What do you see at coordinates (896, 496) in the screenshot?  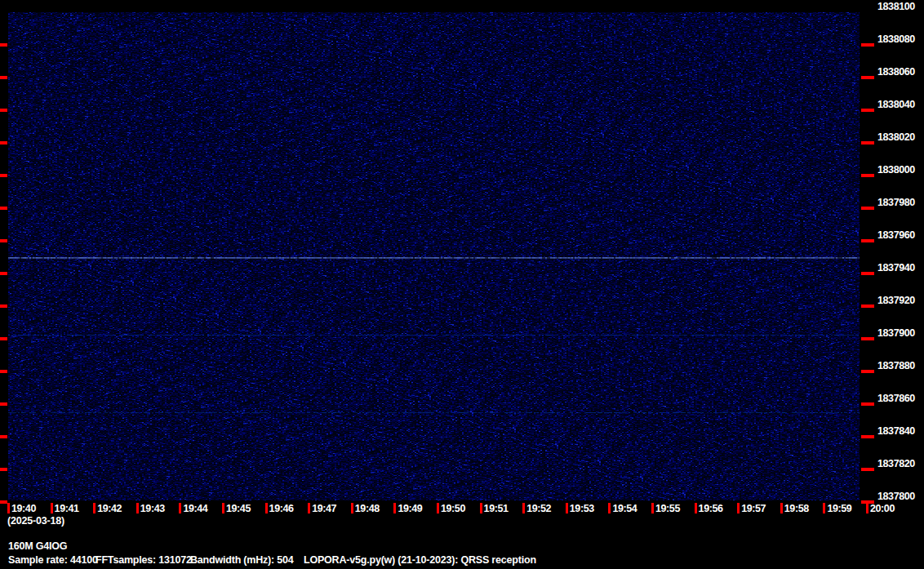 I see `freq-tick-label: 1837800` at bounding box center [896, 496].